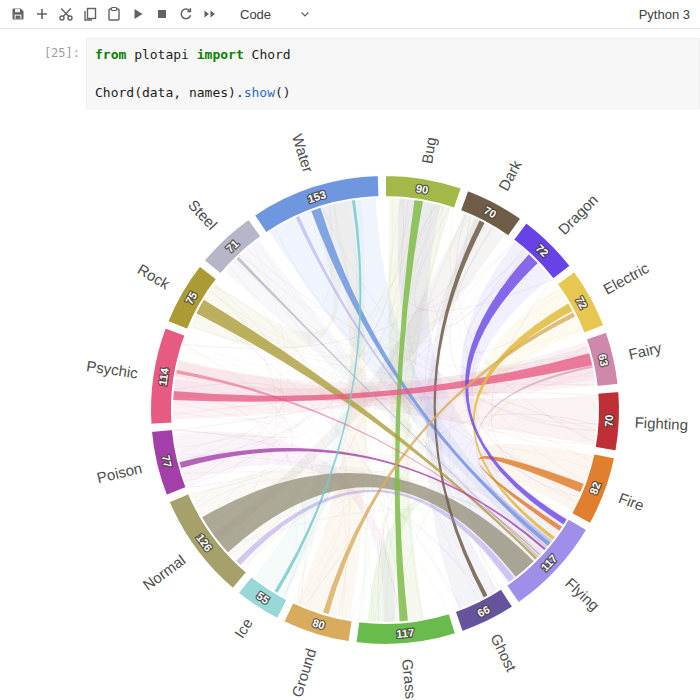  Describe the element at coordinates (410, 678) in the screenshot. I see `segment-label-grass: Grass` at that location.